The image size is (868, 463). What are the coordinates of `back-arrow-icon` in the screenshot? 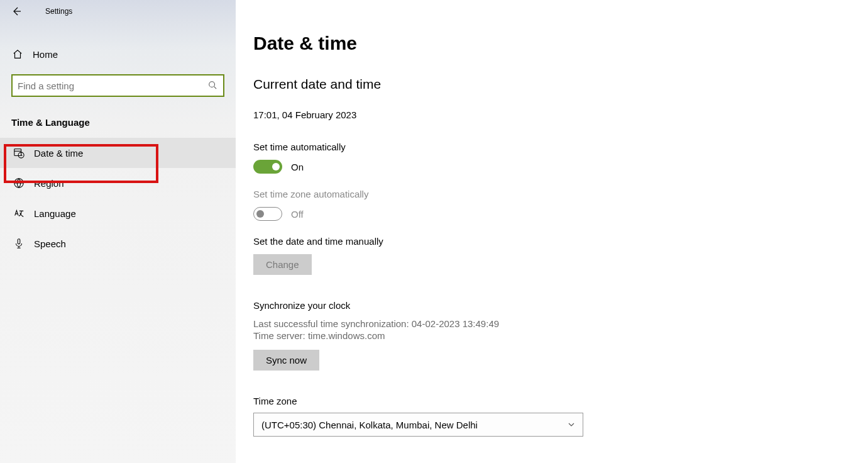 It's located at (16, 11).